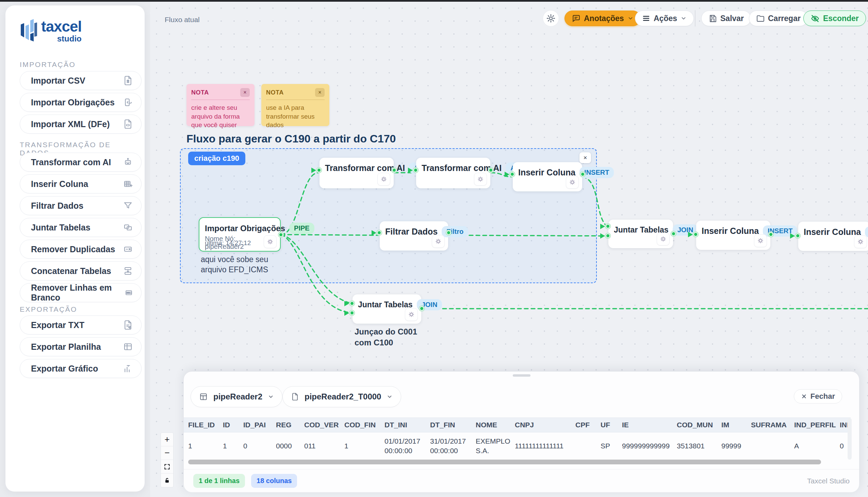  I want to click on save-button: Salvar, so click(726, 18).